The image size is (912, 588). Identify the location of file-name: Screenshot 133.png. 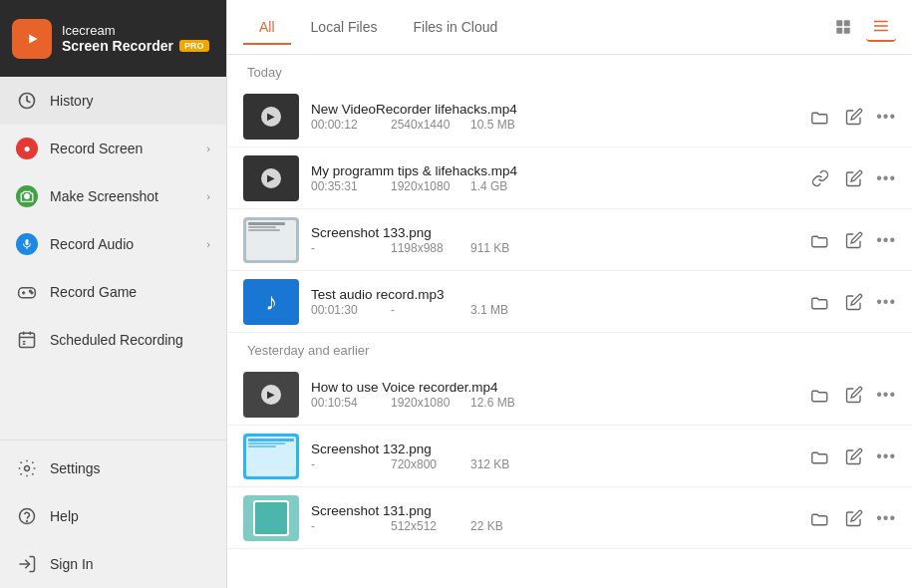
(554, 233).